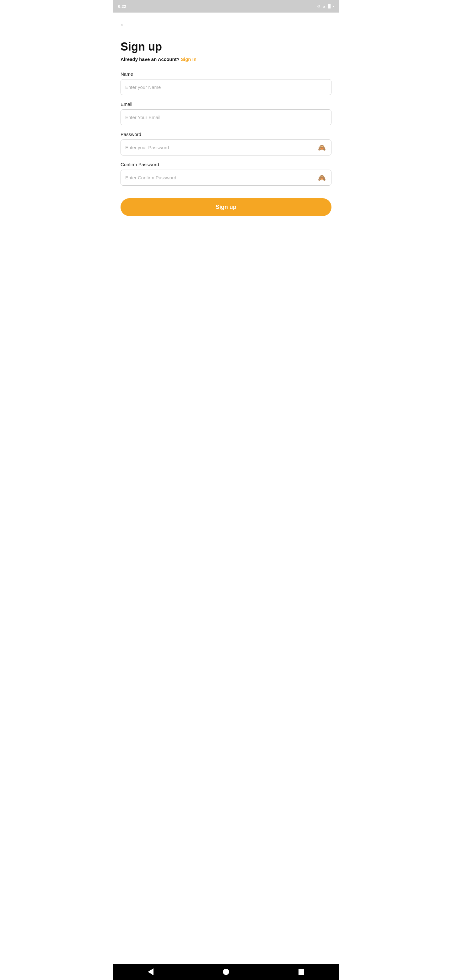  What do you see at coordinates (333, 6) in the screenshot?
I see `battery-icon: ▪` at bounding box center [333, 6].